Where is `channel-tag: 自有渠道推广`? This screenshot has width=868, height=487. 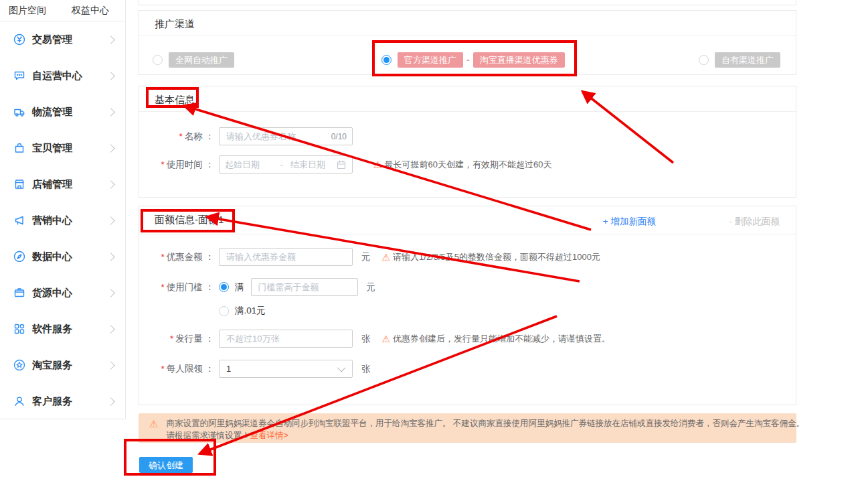
channel-tag: 自有渠道推广 is located at coordinates (748, 60).